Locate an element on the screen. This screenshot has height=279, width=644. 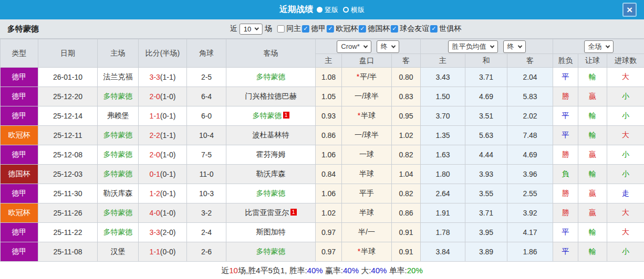
home-team-cell: 勒沃库森 is located at coordinates (118, 194).